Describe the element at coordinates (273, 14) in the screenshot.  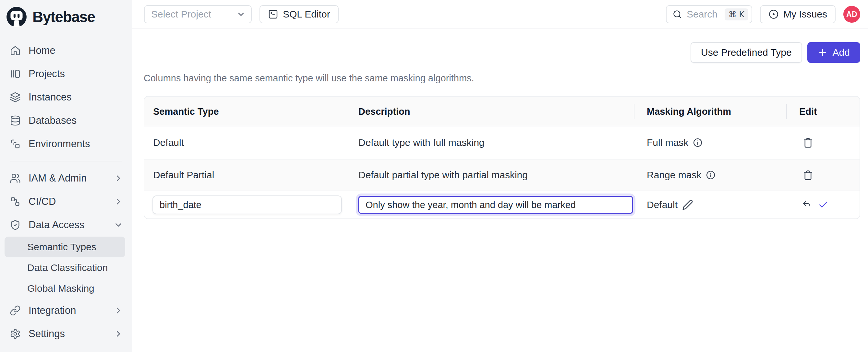
I see `terminal-square-icon` at that location.